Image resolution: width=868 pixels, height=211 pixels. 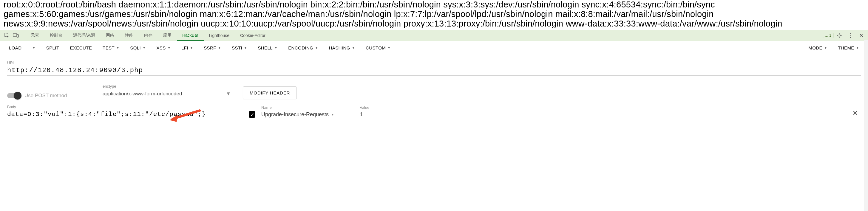 What do you see at coordinates (268, 48) in the screenshot?
I see `shell-button: SHELL▼` at bounding box center [268, 48].